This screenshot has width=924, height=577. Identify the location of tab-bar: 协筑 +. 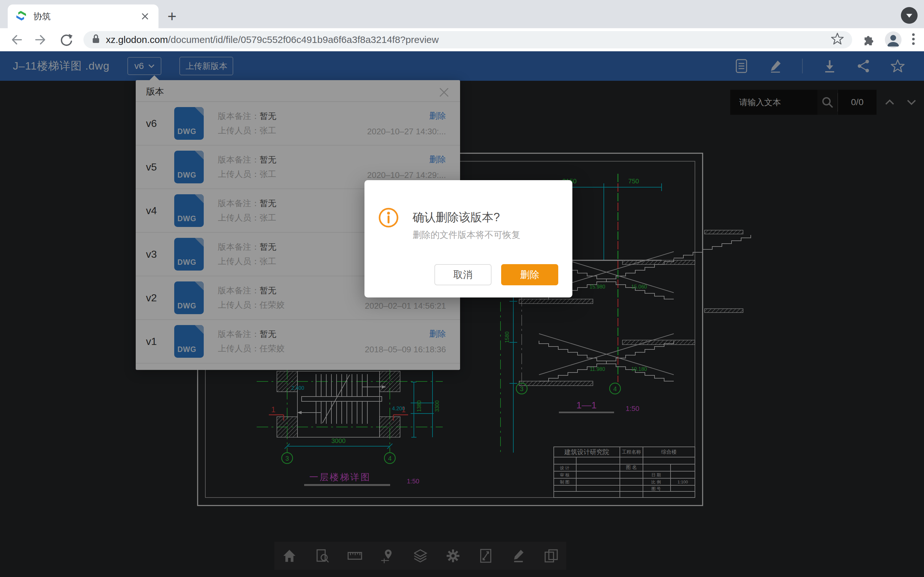
(462, 14).